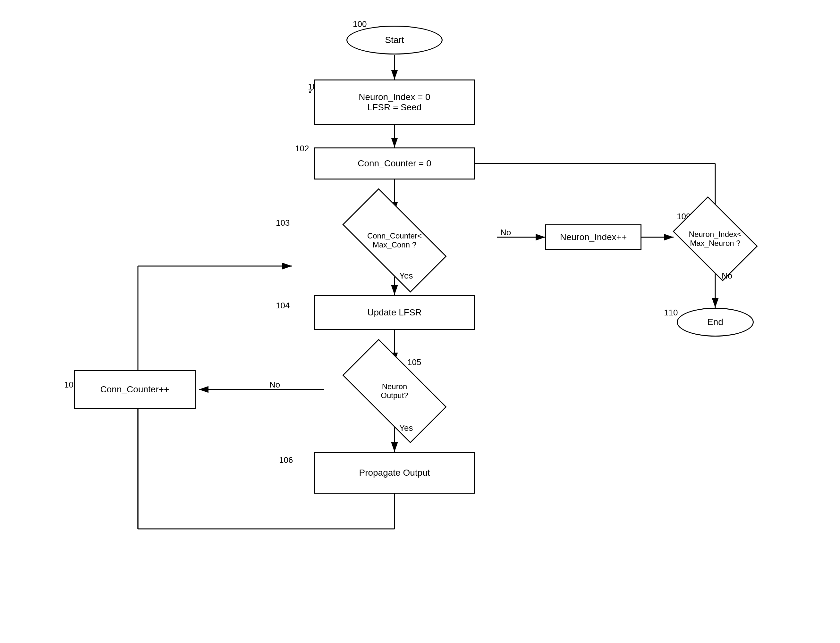  What do you see at coordinates (394, 240) in the screenshot?
I see `conn-check-diamond-wrapper: Conn_Counter< Max_Conn ?` at bounding box center [394, 240].